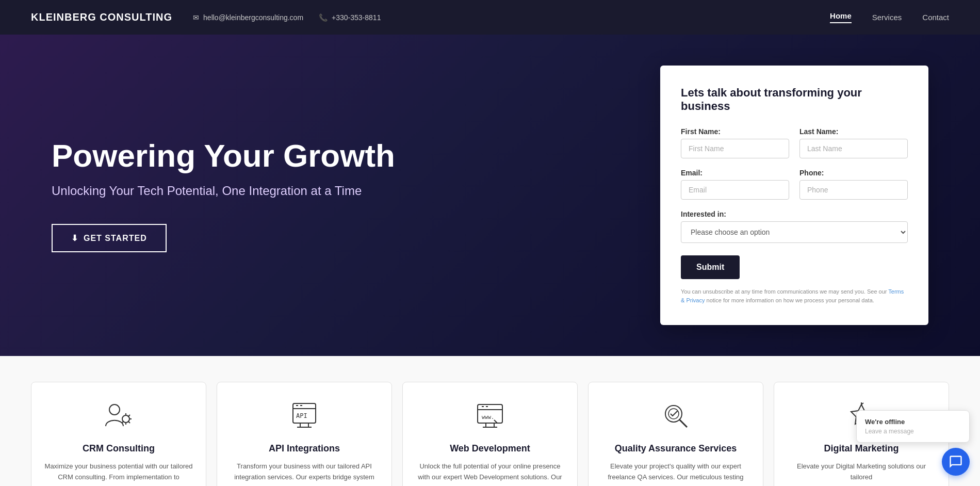 This screenshot has width=980, height=486. What do you see at coordinates (304, 416) in the screenshot?
I see `api-icon: API` at bounding box center [304, 416].